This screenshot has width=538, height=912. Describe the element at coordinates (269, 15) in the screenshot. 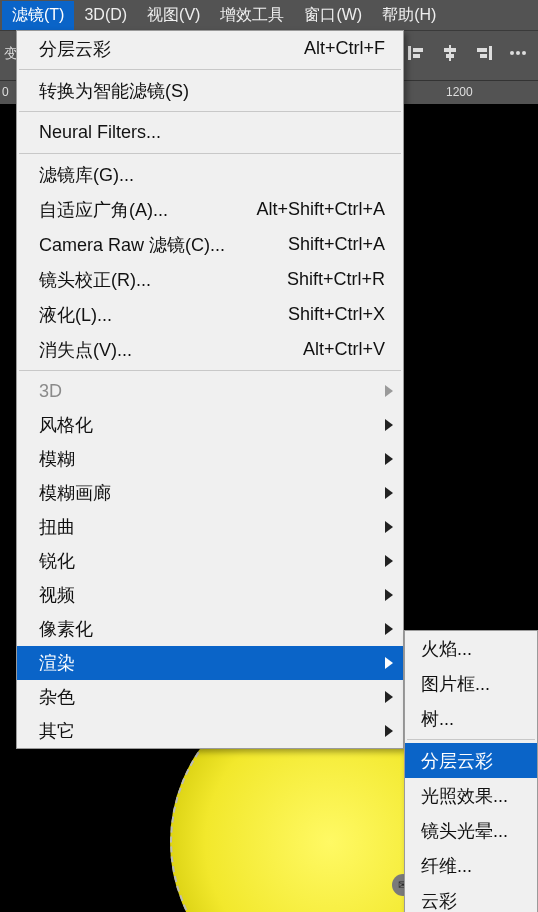

I see `app-menubar: 滤镜(T) 3D(D) 视图(V) 增效工具 窗口(W) 帮助(H)` at that location.